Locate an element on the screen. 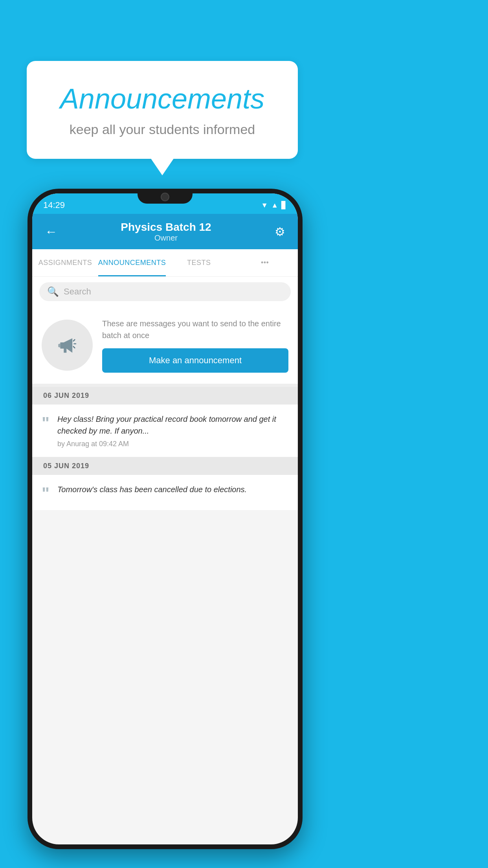 The height and width of the screenshot is (868, 488). app-bar-title-container: Physics Batch 12 Owner is located at coordinates (166, 232).